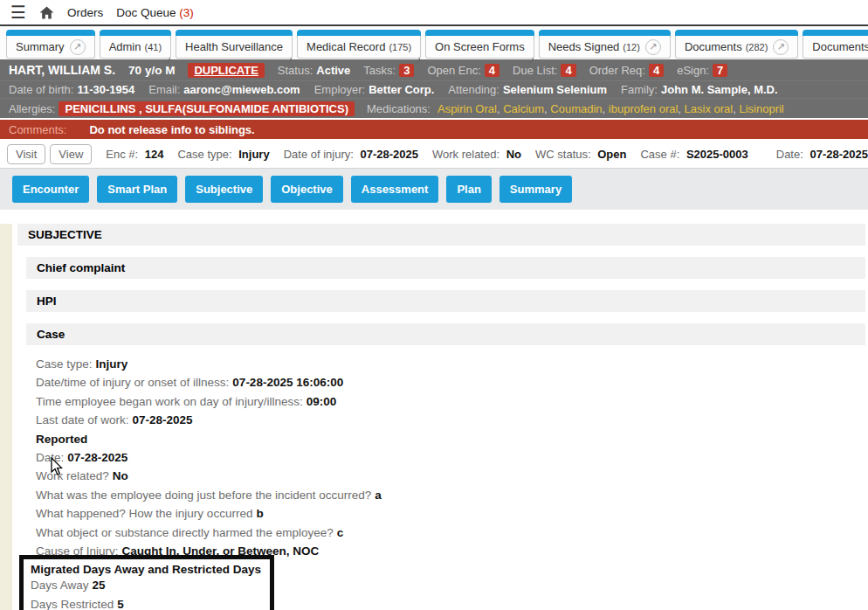 This screenshot has height=610, width=868. Describe the element at coordinates (445, 334) in the screenshot. I see `section-case: Case` at that location.